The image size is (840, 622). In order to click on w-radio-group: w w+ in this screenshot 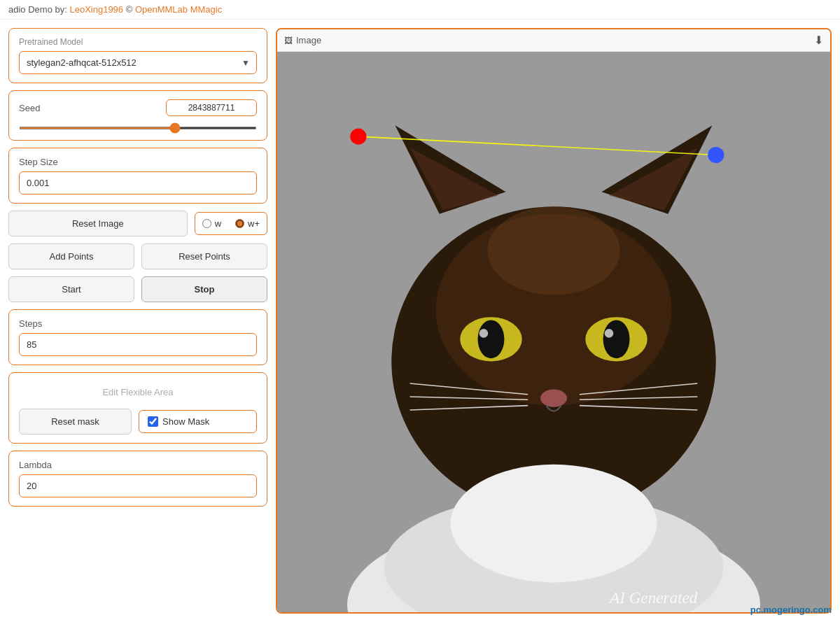, I will do `click(231, 224)`.